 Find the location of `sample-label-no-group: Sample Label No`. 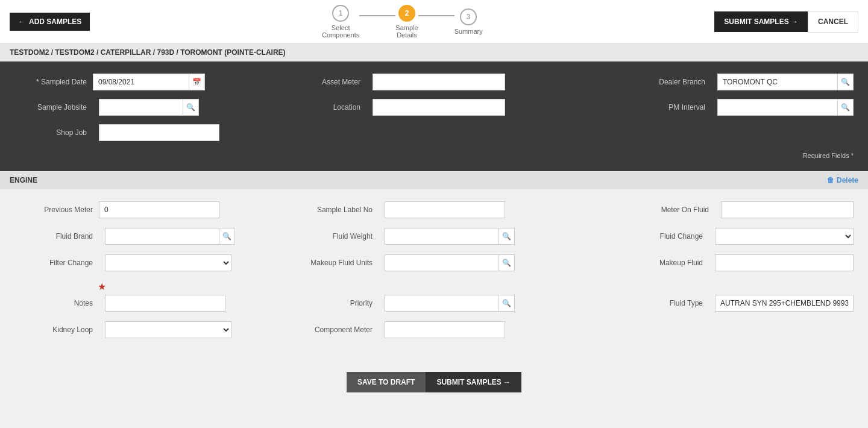

sample-label-no-group: Sample Label No is located at coordinates (434, 210).